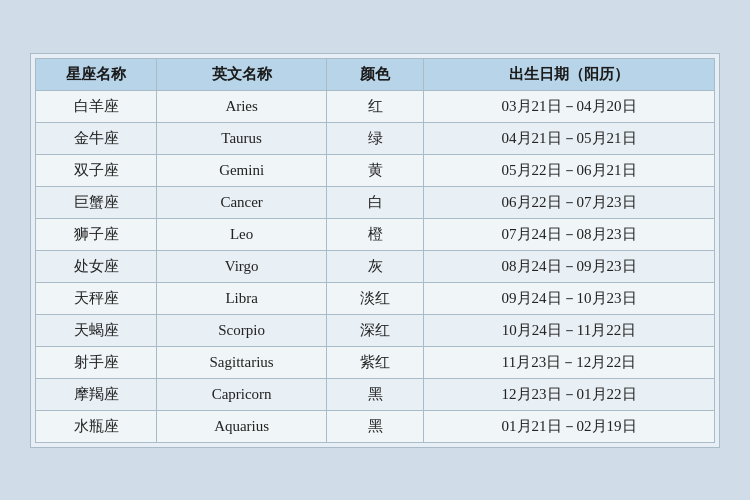 Image resolution: width=750 pixels, height=500 pixels. What do you see at coordinates (376, 394) in the screenshot?
I see `table-row: 摩羯座Capricorn黑12月23日－01月22日` at bounding box center [376, 394].